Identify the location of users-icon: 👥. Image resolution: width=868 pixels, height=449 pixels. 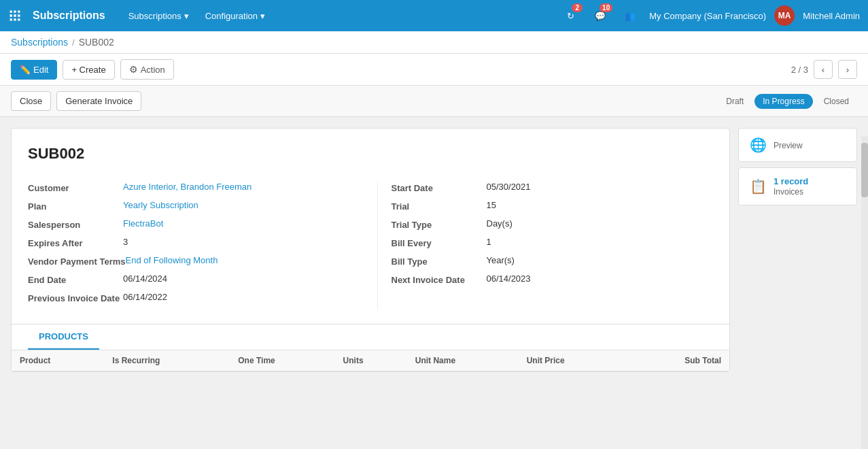
(630, 16).